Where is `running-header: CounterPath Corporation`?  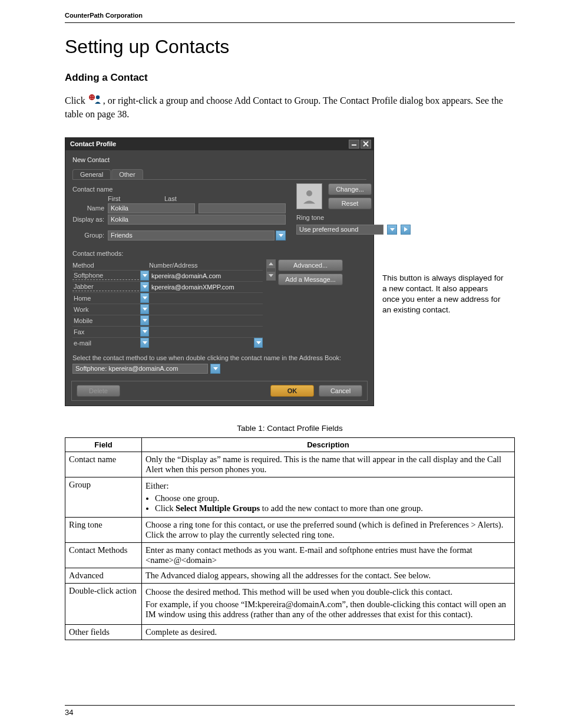 running-header: CounterPath Corporation is located at coordinates (290, 18).